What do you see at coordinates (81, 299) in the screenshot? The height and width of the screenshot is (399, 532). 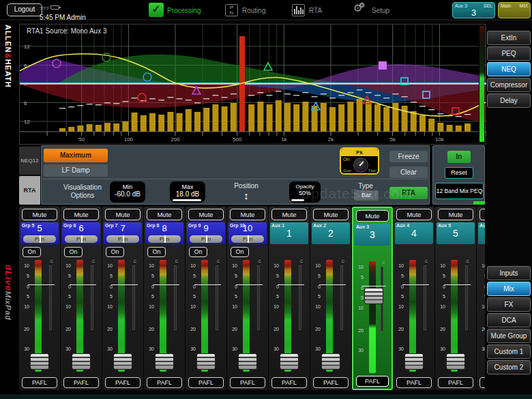 I see `channel-strip-grp-6: Mute Grp 6 6 Pan On 10505102030 C PAFL` at bounding box center [81, 299].